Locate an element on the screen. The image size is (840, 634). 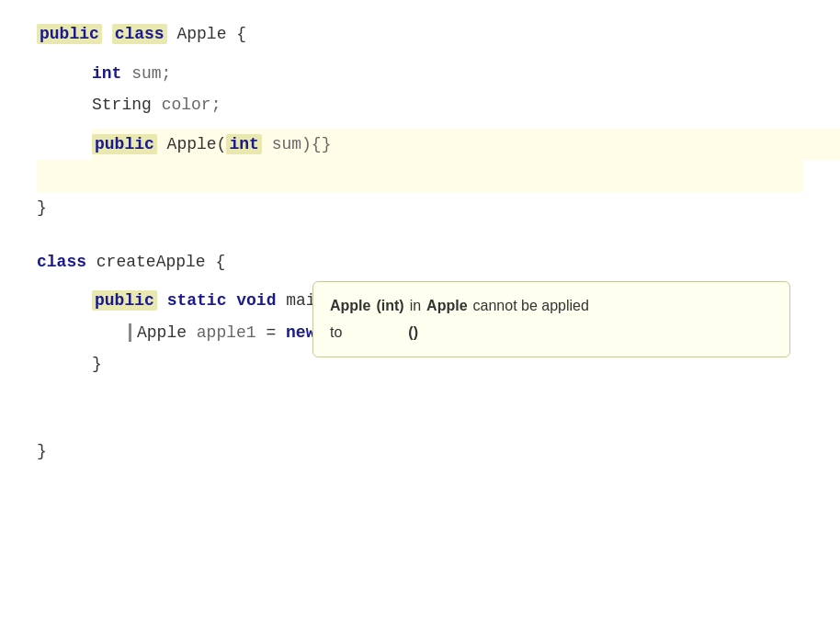
code-line-6: } is located at coordinates (420, 208).